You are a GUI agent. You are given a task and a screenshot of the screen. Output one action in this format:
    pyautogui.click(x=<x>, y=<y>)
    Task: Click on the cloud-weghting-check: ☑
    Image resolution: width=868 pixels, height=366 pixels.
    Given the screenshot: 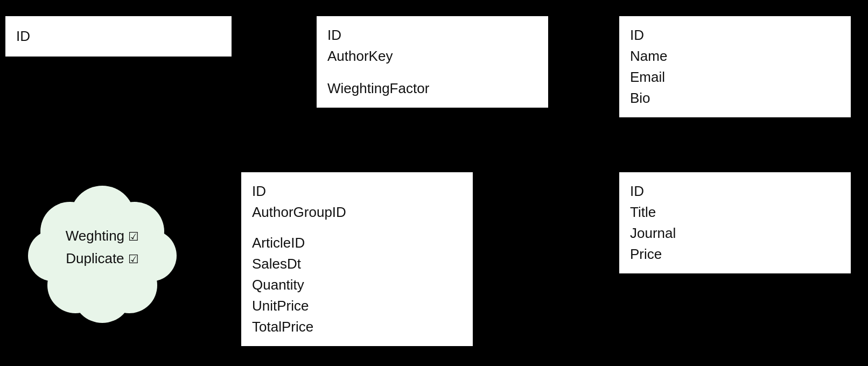 What is the action you would take?
    pyautogui.click(x=134, y=237)
    